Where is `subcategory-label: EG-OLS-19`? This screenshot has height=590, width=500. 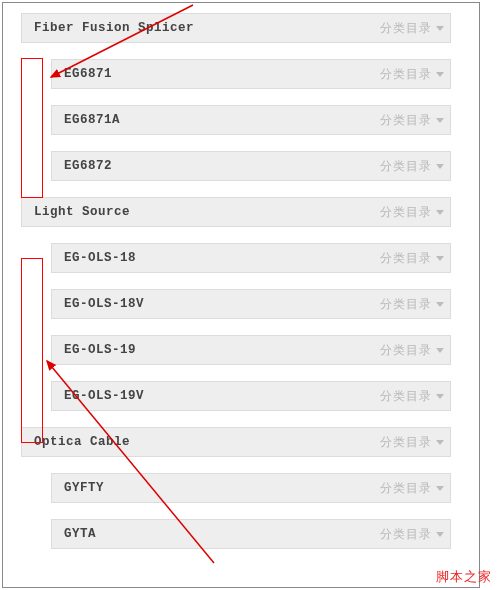 subcategory-label: EG-OLS-19 is located at coordinates (100, 350).